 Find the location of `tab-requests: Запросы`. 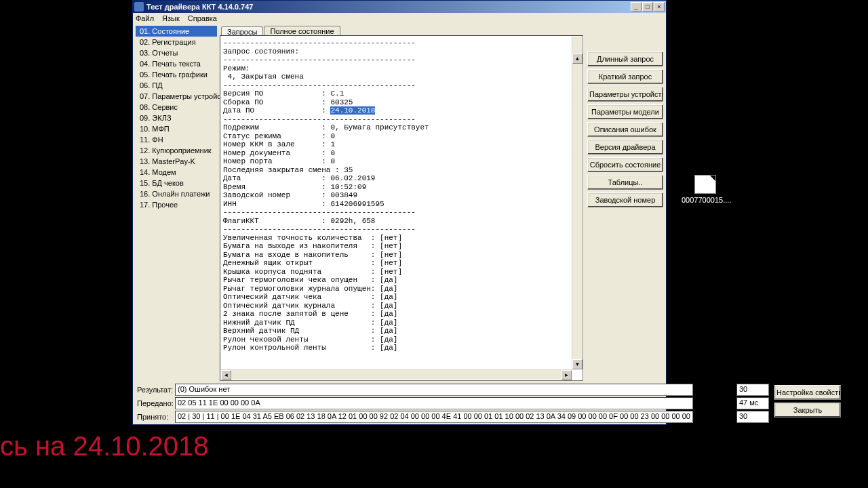

tab-requests: Запросы is located at coordinates (242, 31).